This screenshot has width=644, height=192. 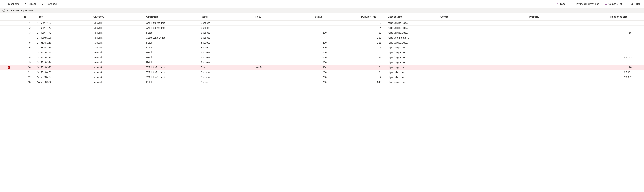 What do you see at coordinates (43, 4) in the screenshot?
I see `download-icon` at bounding box center [43, 4].